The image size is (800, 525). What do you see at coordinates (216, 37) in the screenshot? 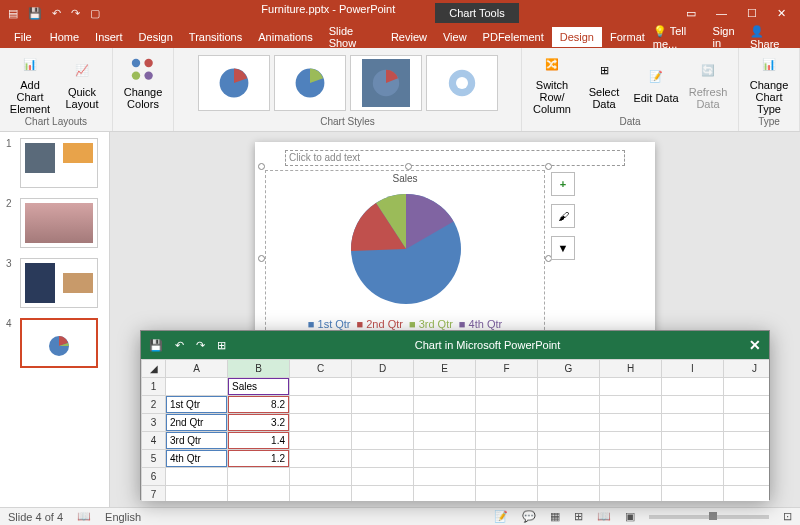
I see `tab-transitions: Transitions` at bounding box center [216, 37].